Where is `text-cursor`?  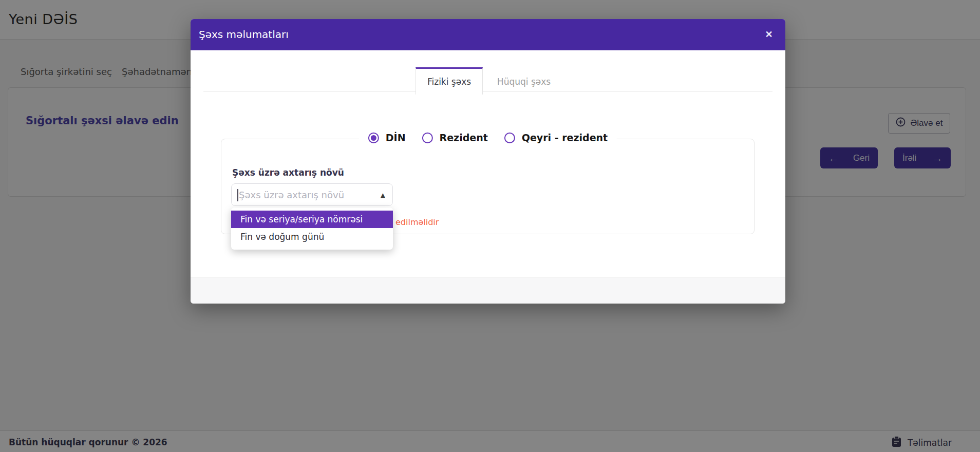 text-cursor is located at coordinates (238, 195).